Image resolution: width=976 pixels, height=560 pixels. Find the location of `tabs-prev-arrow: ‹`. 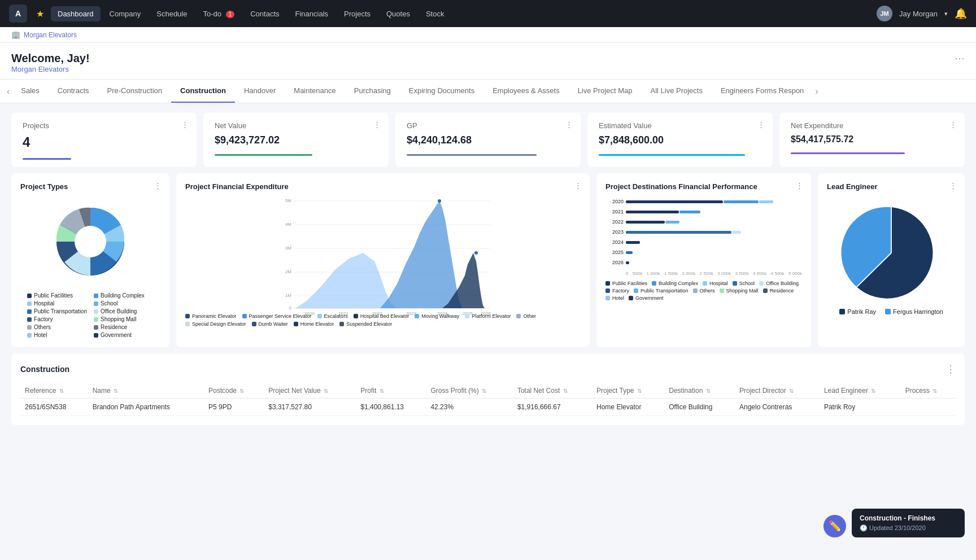

tabs-prev-arrow: ‹ is located at coordinates (8, 91).